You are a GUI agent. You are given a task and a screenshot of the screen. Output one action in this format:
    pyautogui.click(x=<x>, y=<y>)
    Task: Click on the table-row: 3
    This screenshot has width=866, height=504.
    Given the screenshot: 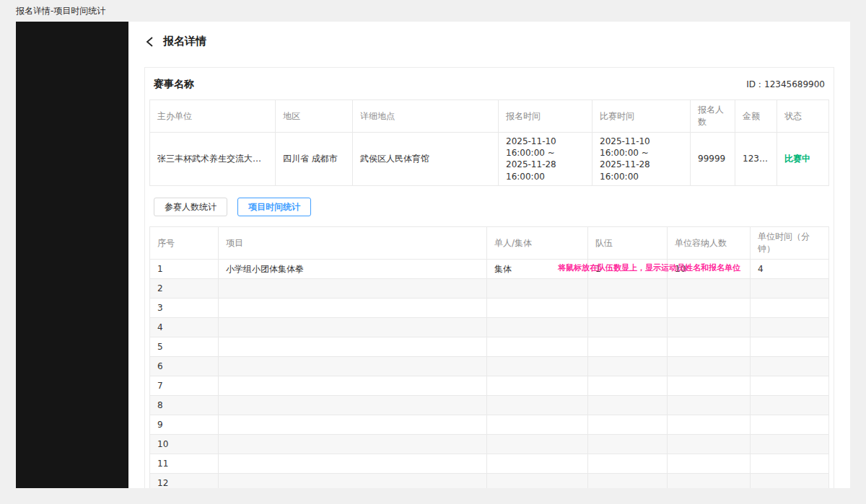 What is the action you would take?
    pyautogui.click(x=489, y=309)
    